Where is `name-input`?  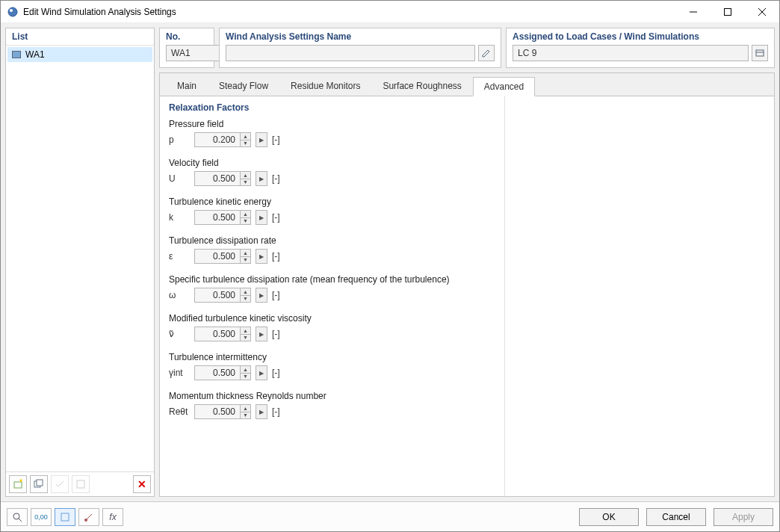
name-input is located at coordinates (350, 53).